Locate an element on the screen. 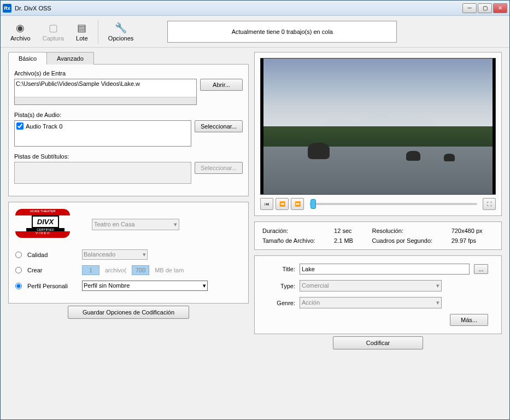 This screenshot has width=510, height=420. tab-avanzado: Avanzado is located at coordinates (70, 58).